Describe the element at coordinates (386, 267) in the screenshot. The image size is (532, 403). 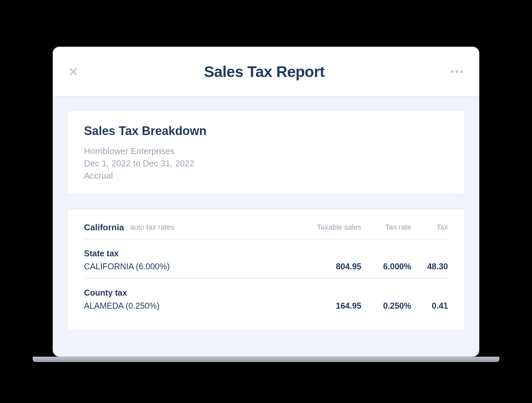
I see `row-rate: 6.000%` at that location.